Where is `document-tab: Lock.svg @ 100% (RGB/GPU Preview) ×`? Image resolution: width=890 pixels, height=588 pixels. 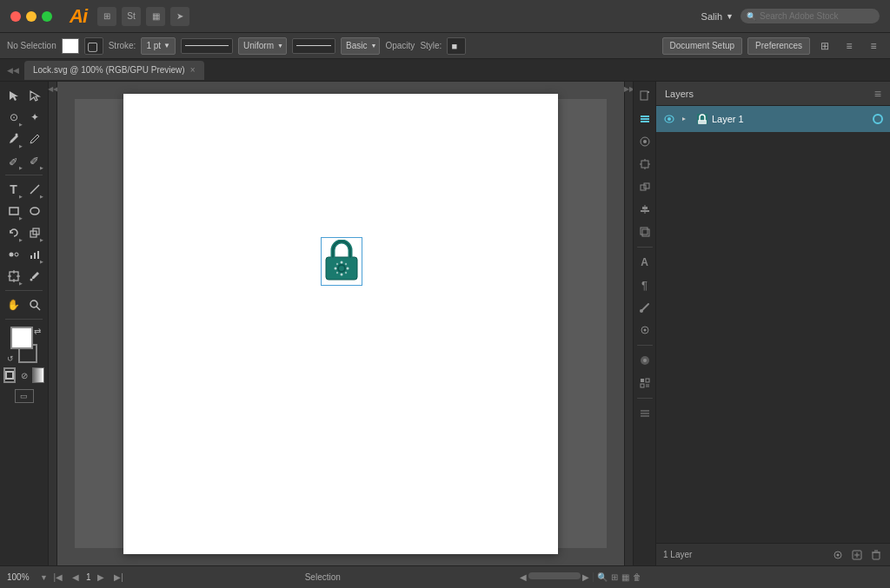 document-tab: Lock.svg @ 100% (RGB/GPU Preview) × is located at coordinates (115, 70).